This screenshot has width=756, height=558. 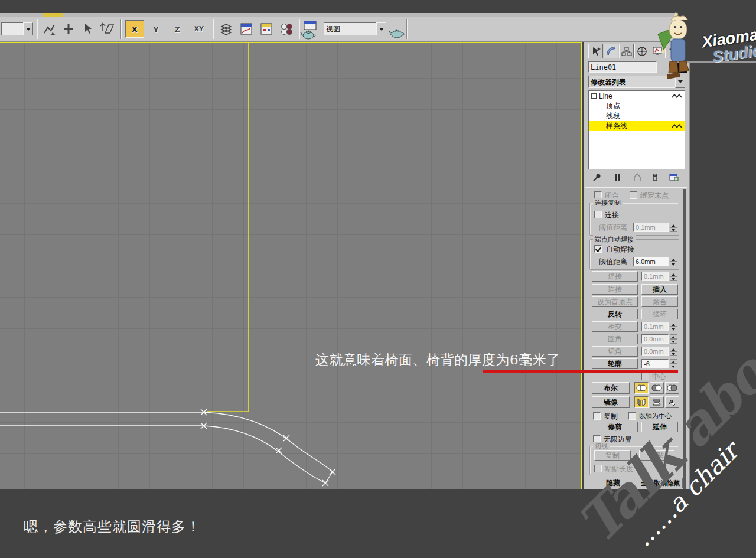 What do you see at coordinates (615, 339) in the screenshot?
I see `fillet-button: 圆角` at bounding box center [615, 339].